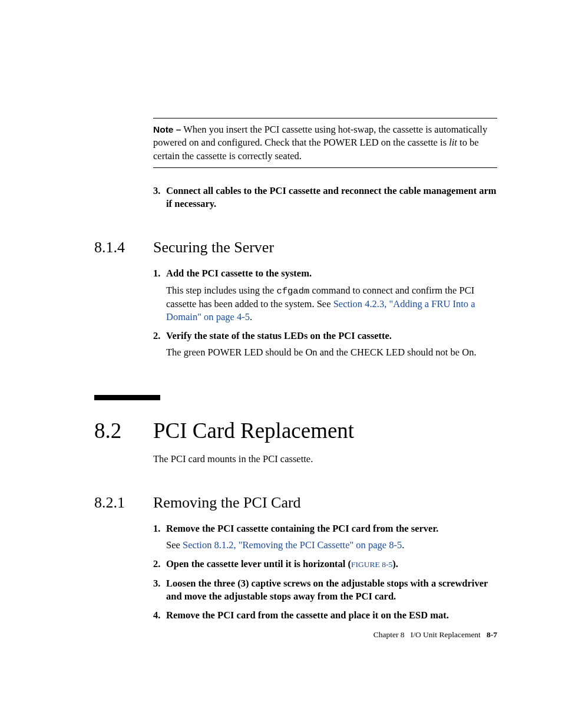 The width and height of the screenshot is (562, 728). What do you see at coordinates (292, 545) in the screenshot?
I see `cross-reference-link: Section 8.1.2, "Removing the PCI Cassett…` at bounding box center [292, 545].